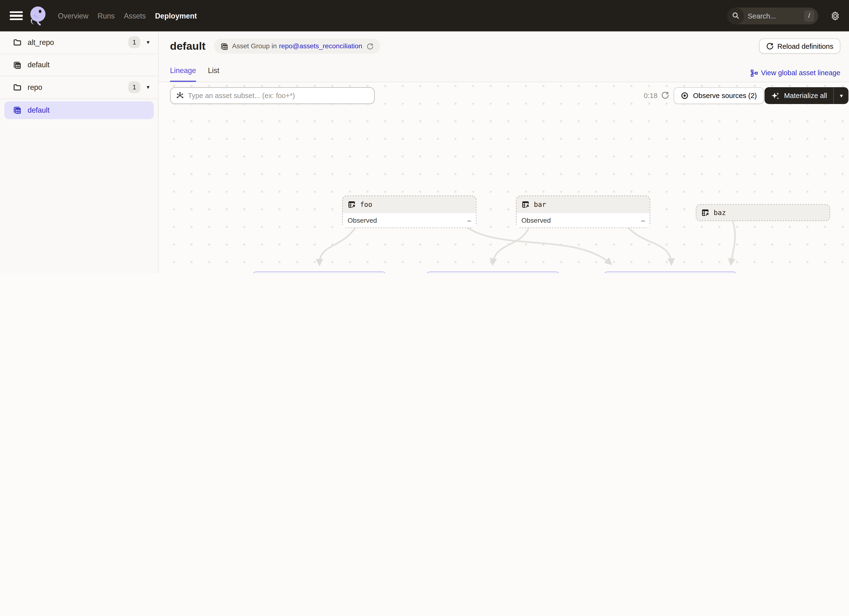  I want to click on observe-icon, so click(685, 95).